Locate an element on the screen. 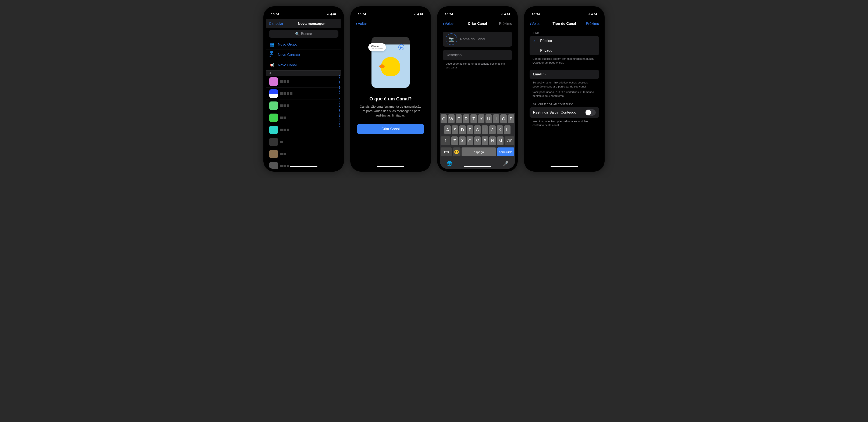 The image size is (868, 422). key-m: M is located at coordinates (500, 141).